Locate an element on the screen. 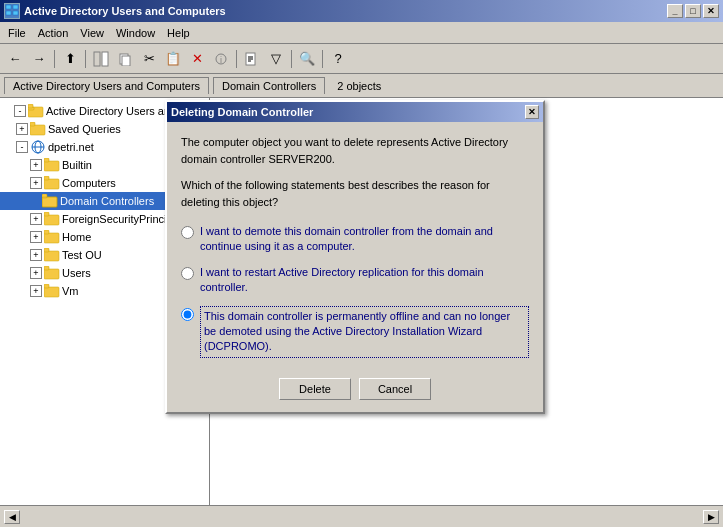  filter-button: ▽ is located at coordinates (276, 59).